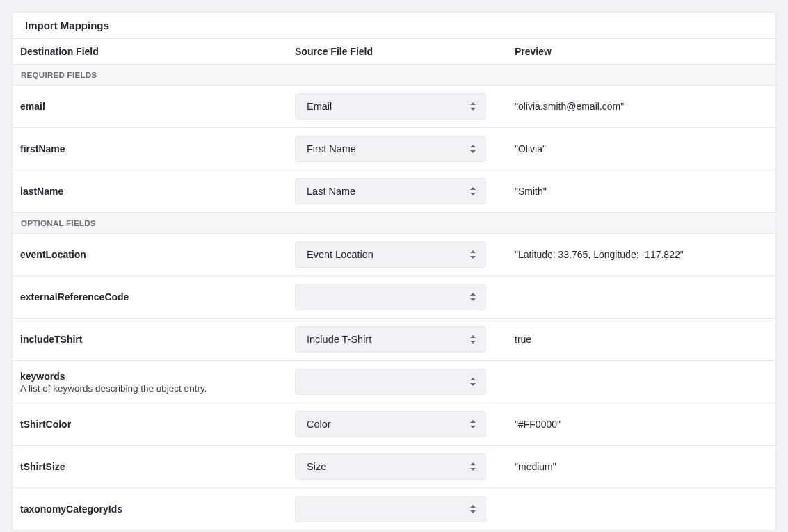  I want to click on destination-field-label: lastName, so click(154, 191).